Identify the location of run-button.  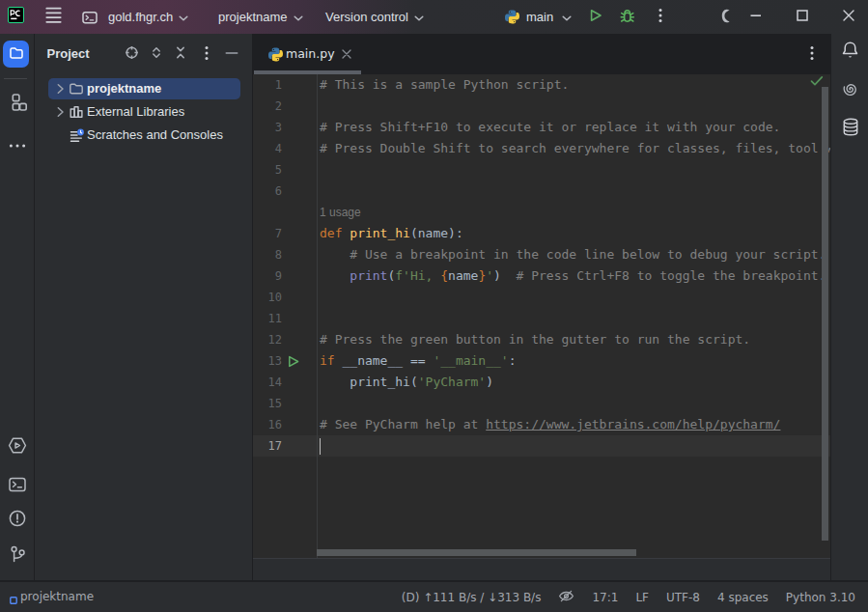
(596, 17).